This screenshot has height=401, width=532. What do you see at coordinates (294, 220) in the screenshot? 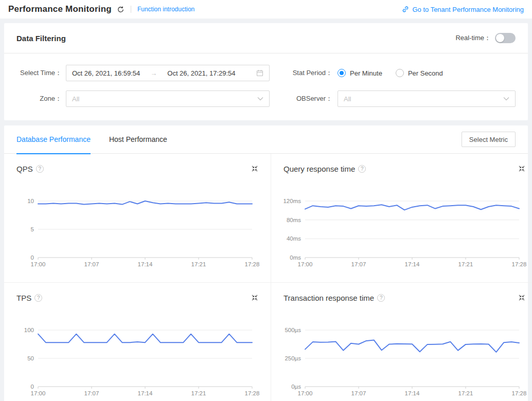
I see `svg-text: 80ms` at bounding box center [294, 220].